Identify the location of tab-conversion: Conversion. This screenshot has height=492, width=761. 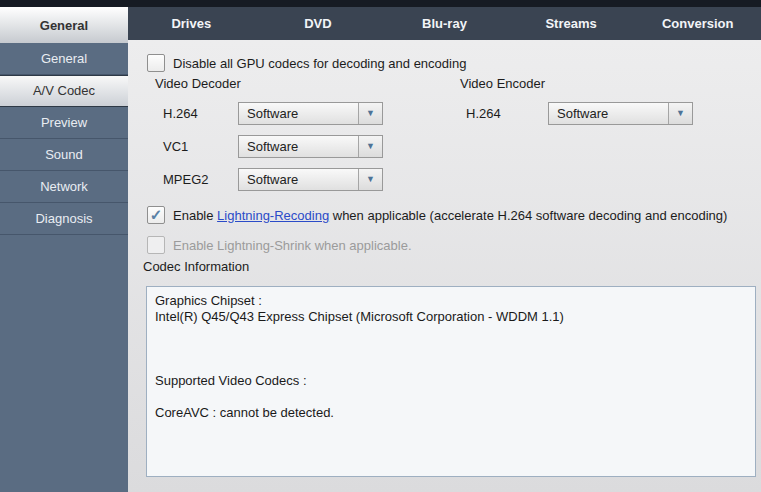
(698, 24).